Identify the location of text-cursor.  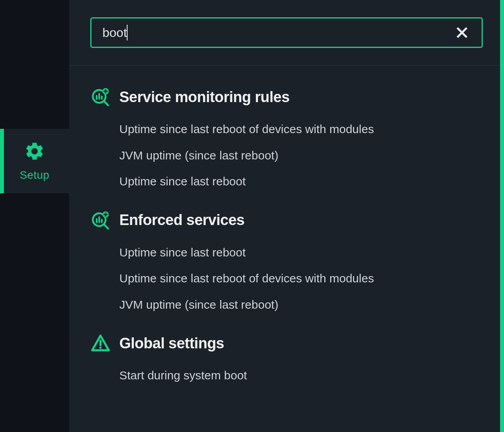
(127, 33).